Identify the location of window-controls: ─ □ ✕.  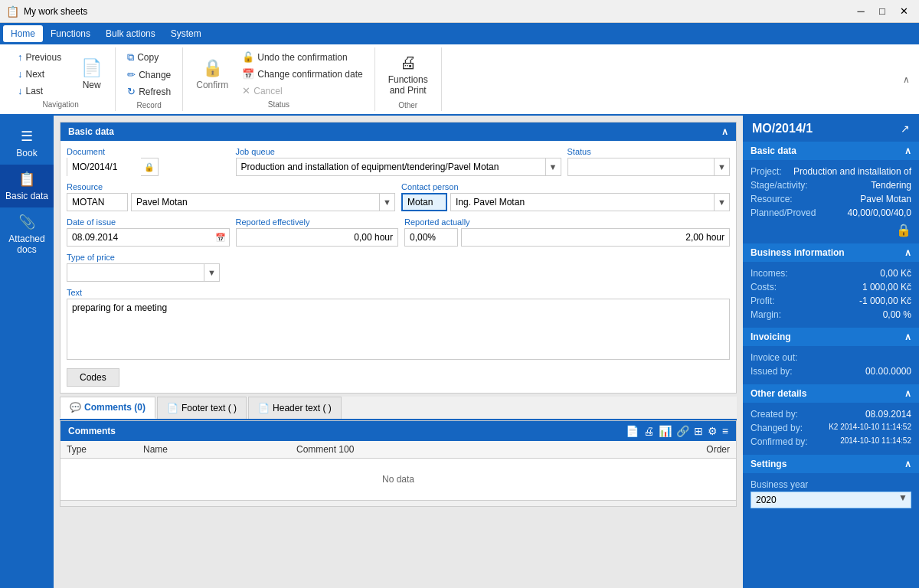
(882, 11).